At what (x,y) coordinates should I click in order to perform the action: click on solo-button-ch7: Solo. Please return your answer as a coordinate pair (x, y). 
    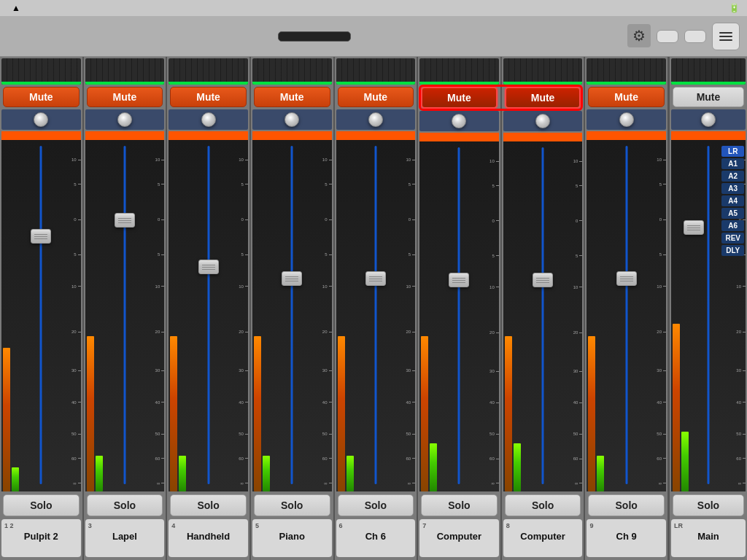
    Looking at the image, I should click on (460, 505).